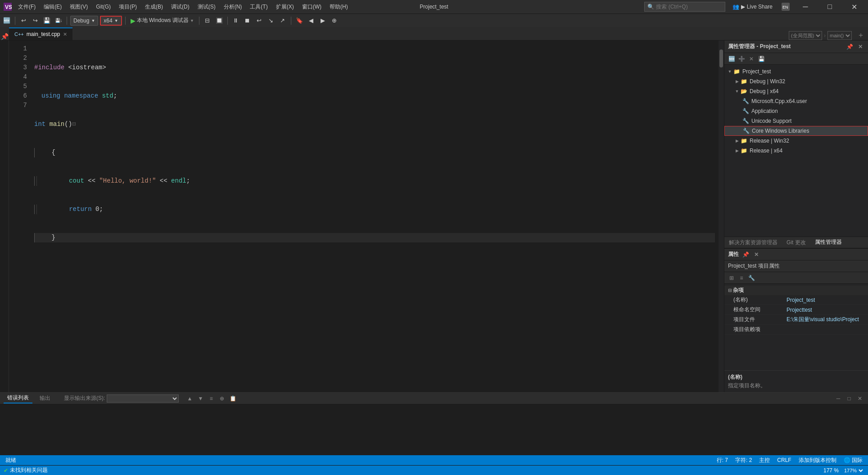 This screenshot has height=475, width=868. I want to click on new-project-btn: 🆕, so click(7, 21).